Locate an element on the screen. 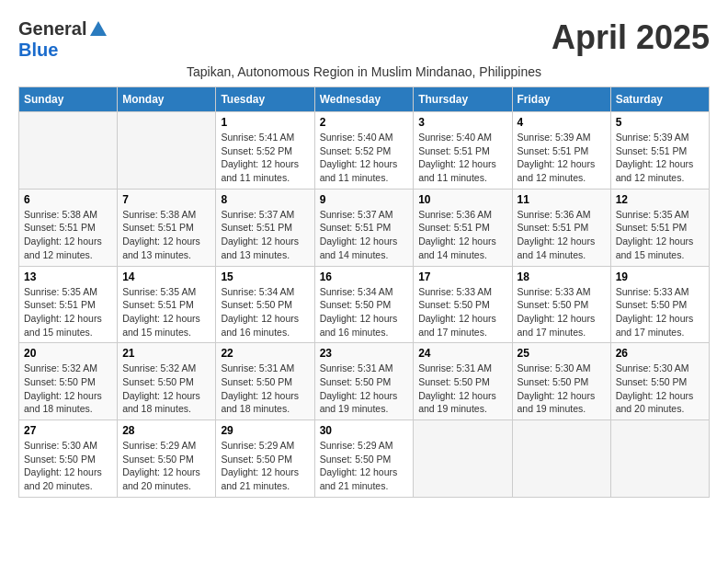 The height and width of the screenshot is (563, 728). calendar-cell: 10 Sunrise: 5:36 AMSunset: 5:51 PMDaylig… is located at coordinates (463, 227).